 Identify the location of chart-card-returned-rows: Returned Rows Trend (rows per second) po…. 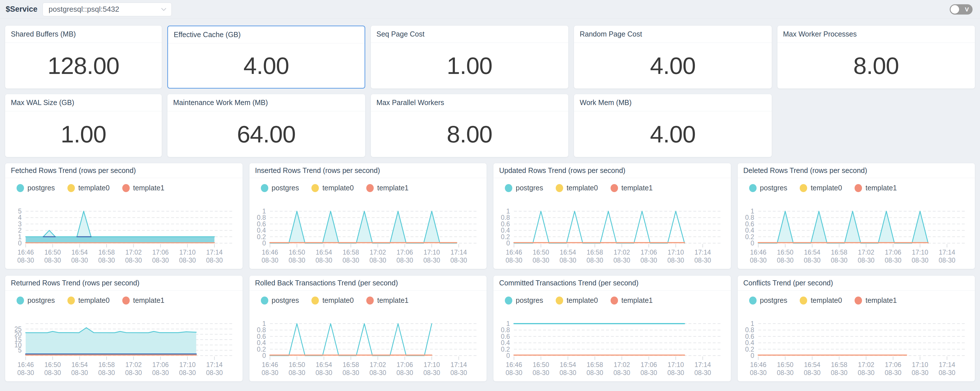
(124, 328).